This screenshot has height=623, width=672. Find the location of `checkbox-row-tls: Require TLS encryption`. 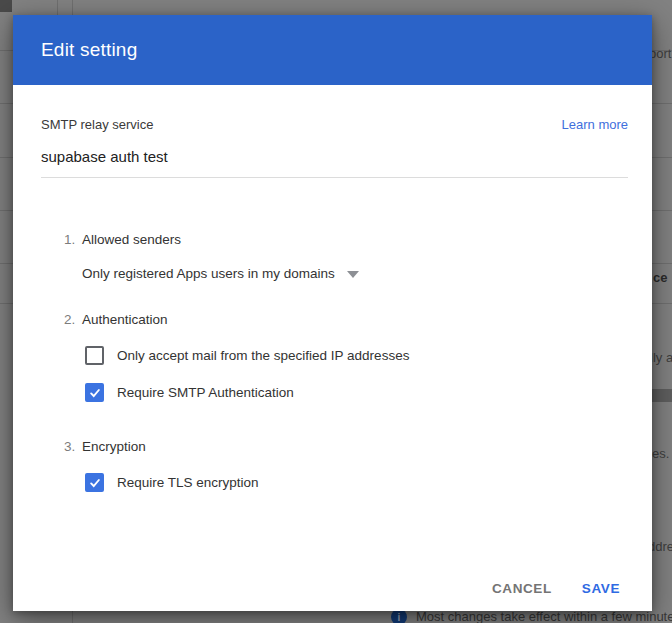

checkbox-row-tls: Require TLS encryption is located at coordinates (172, 482).